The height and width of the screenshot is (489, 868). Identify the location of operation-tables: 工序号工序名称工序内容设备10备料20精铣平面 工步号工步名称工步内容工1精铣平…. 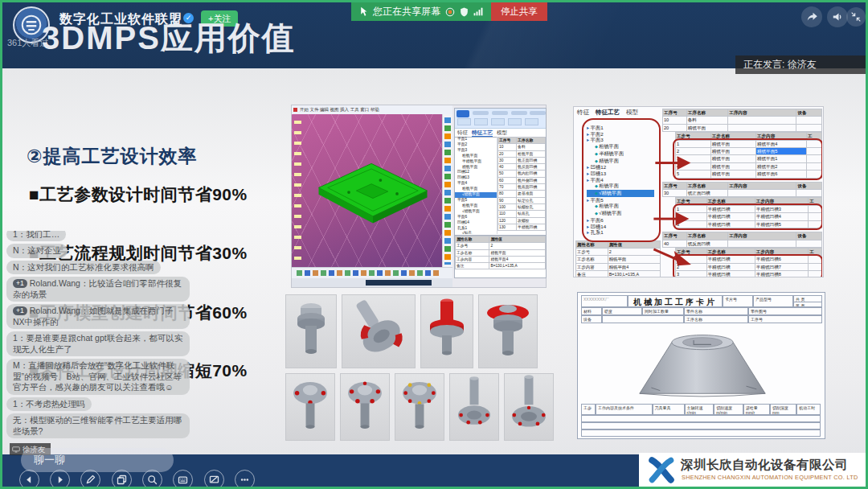
(743, 193).